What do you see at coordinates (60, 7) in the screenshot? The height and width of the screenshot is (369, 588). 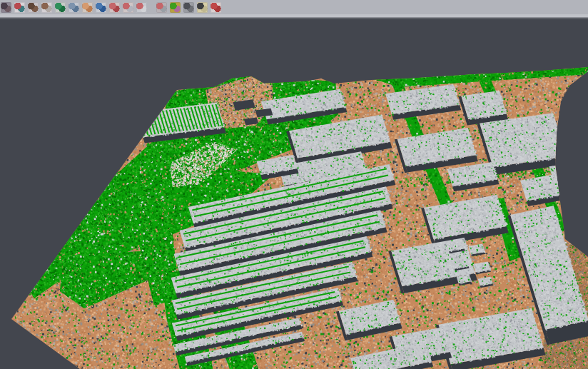 I see `terrain-green-icon` at bounding box center [60, 7].